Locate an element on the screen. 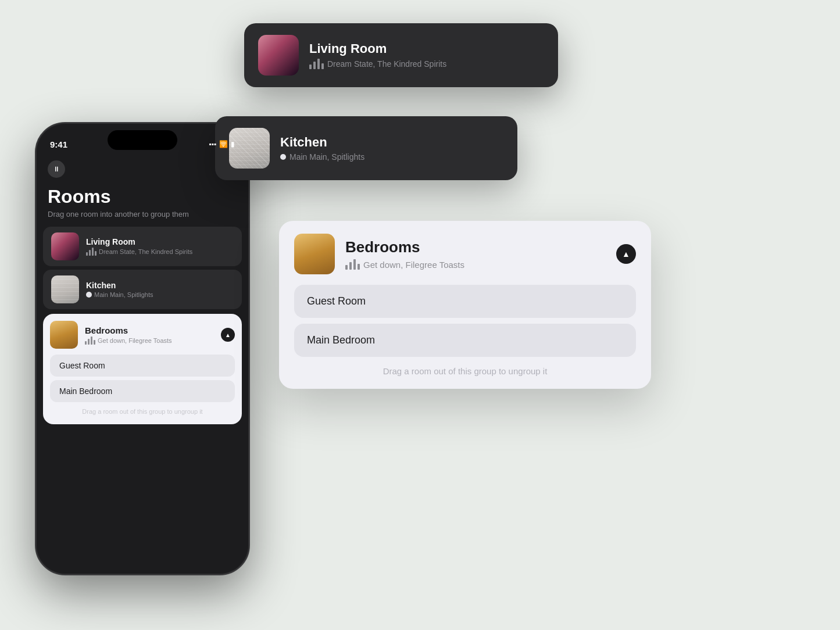 The width and height of the screenshot is (840, 630). living-room-status: Dream State, The Kindred Spirits is located at coordinates (160, 252).